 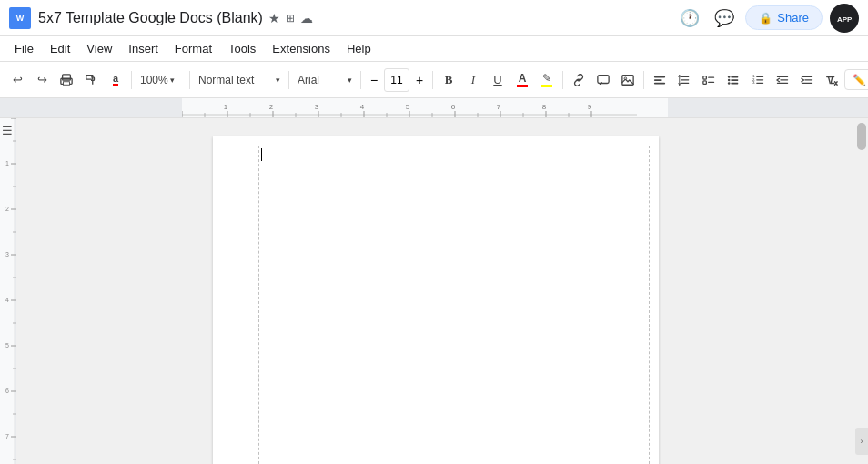 I want to click on font-size-plus-button: +, so click(x=419, y=80).